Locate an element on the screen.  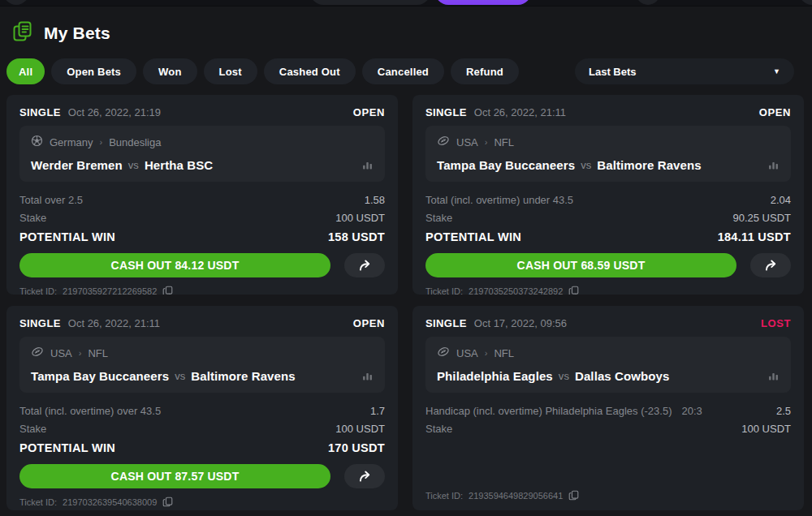
bet-row-value: 100 USDT is located at coordinates (361, 217).